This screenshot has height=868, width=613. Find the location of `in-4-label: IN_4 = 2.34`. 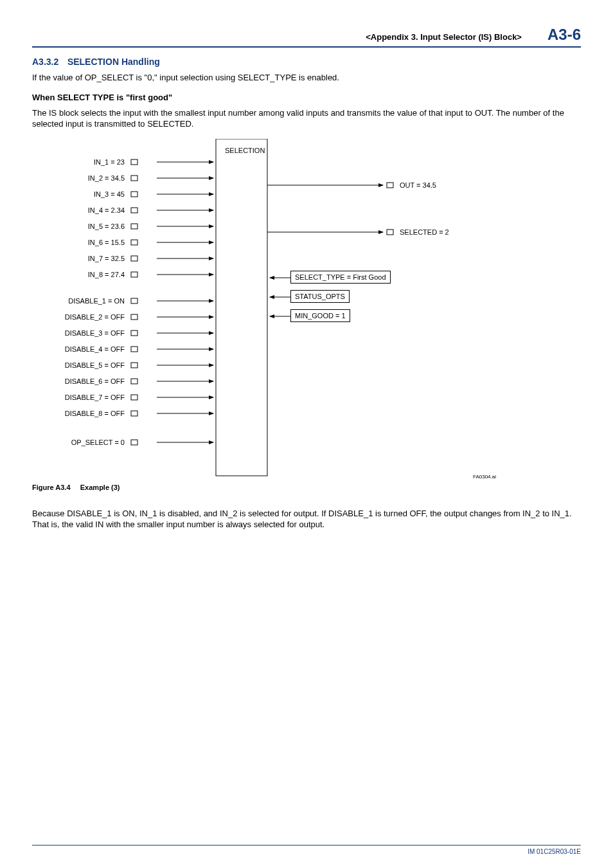

in-4-label: IN_4 = 2.34 is located at coordinates (86, 210).